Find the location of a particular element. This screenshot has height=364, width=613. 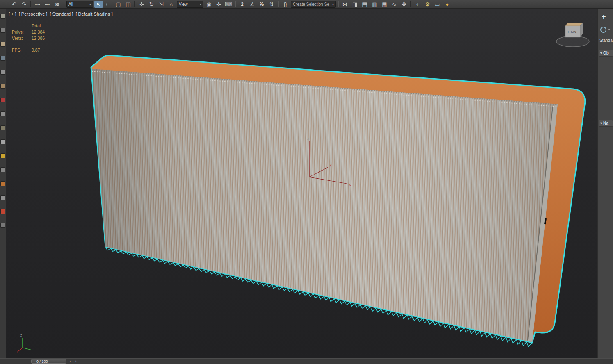

left-toolbar is located at coordinates (3, 184).